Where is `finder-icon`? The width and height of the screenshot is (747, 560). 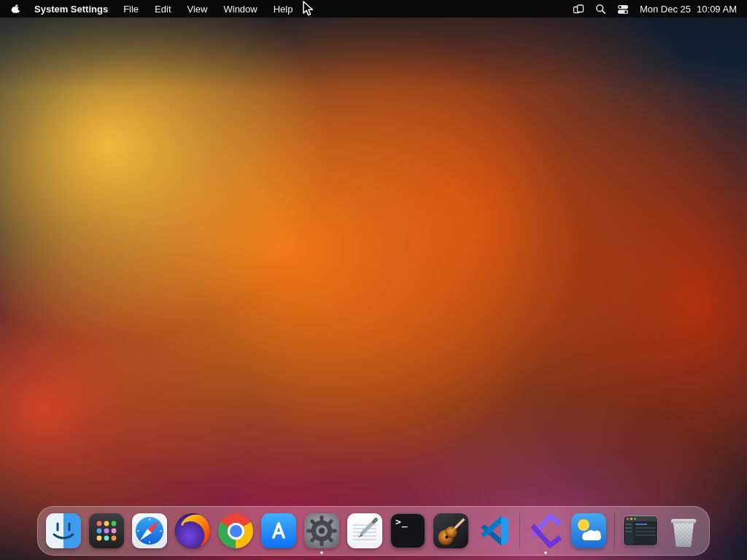
finder-icon is located at coordinates (63, 531).